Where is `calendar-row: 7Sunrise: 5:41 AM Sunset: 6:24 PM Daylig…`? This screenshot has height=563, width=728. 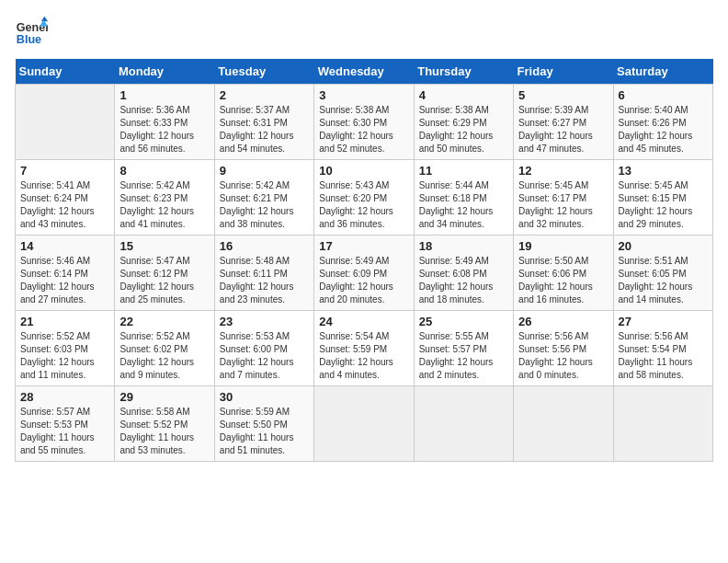
calendar-row: 7Sunrise: 5:41 AM Sunset: 6:24 PM Daylig… is located at coordinates (364, 198).